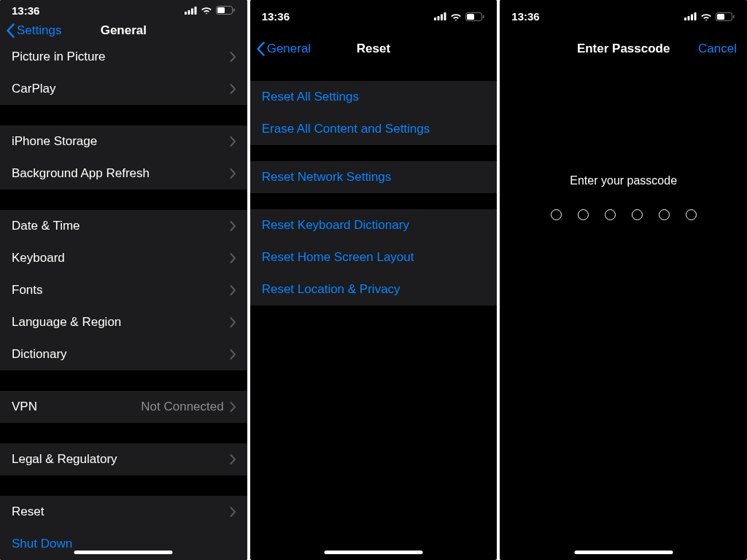 This screenshot has height=560, width=747. Describe the element at coordinates (25, 407) in the screenshot. I see `row-label: VPN` at that location.